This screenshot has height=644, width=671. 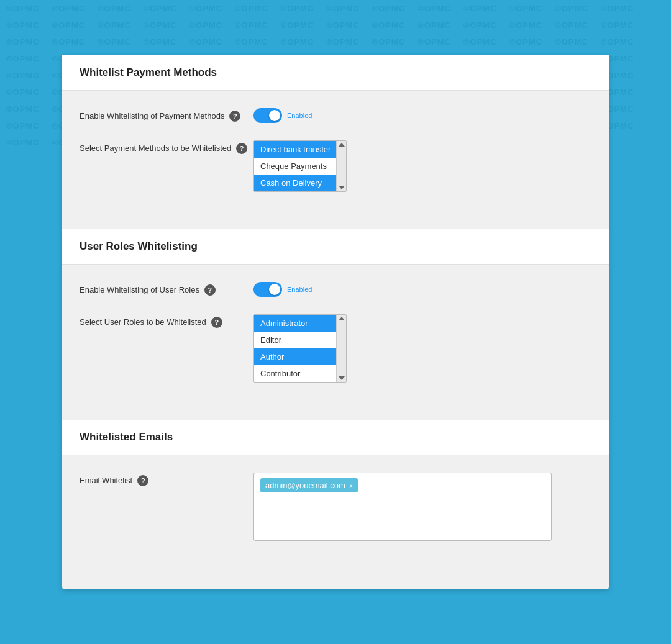 What do you see at coordinates (295, 348) in the screenshot?
I see `listbox-items-roles: Administrator Editor Author Contributor` at bounding box center [295, 348].